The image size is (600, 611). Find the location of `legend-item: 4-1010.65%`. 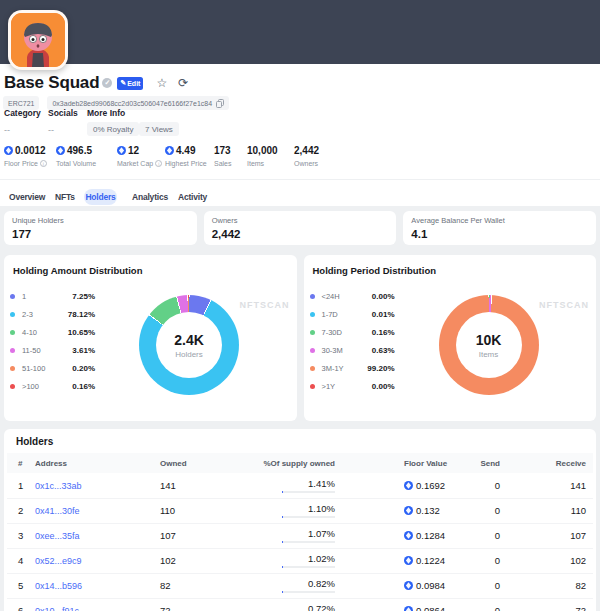

legend-item: 4-1010.65% is located at coordinates (52, 332).